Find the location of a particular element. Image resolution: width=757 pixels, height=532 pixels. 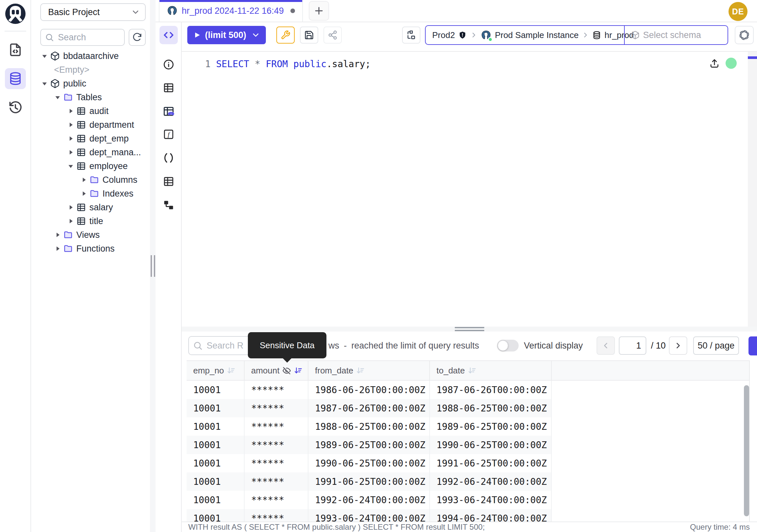

history-nav-button is located at coordinates (15, 108).